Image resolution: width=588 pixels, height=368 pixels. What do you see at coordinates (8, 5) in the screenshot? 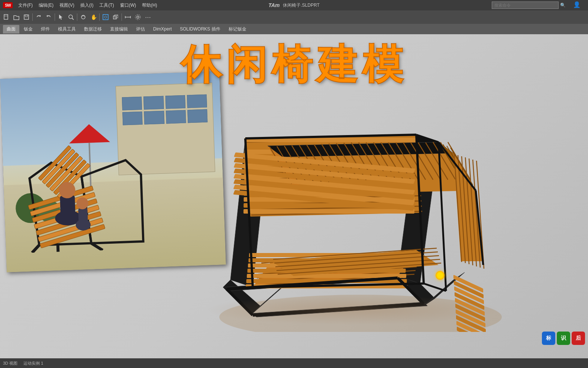
I see `solidworks-logo: SW` at bounding box center [8, 5].